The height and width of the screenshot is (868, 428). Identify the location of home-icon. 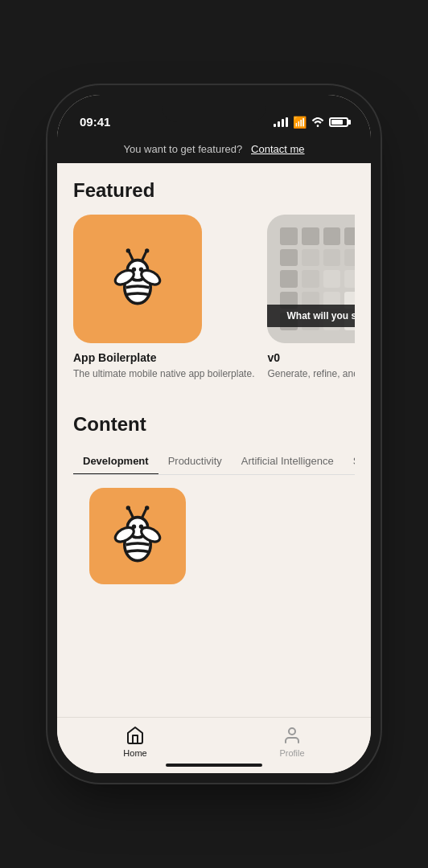
(135, 735).